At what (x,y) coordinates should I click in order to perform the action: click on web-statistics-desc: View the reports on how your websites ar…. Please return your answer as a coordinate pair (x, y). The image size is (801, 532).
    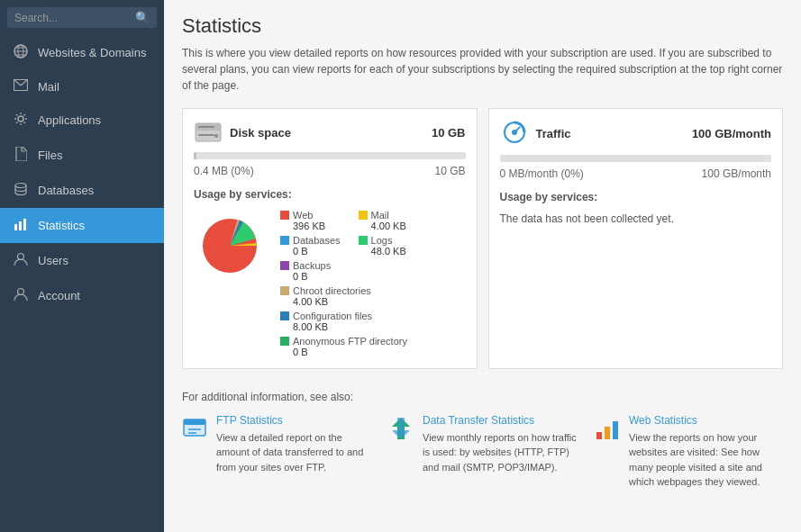
    Looking at the image, I should click on (696, 459).